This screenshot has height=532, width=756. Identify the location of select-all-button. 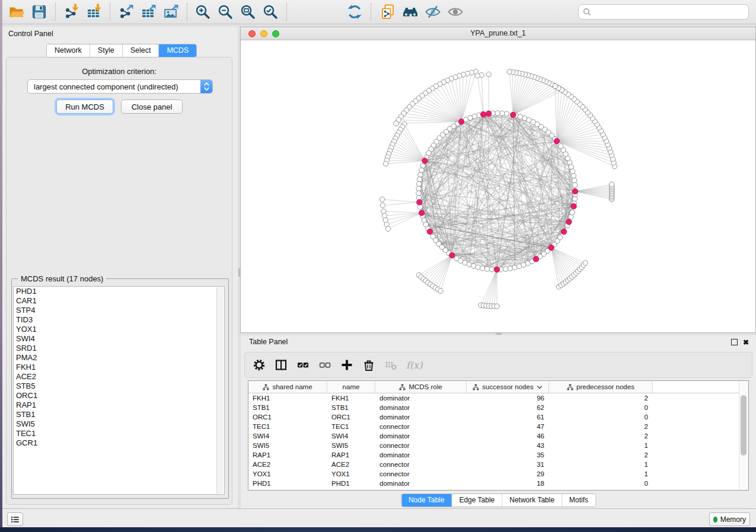
(304, 365).